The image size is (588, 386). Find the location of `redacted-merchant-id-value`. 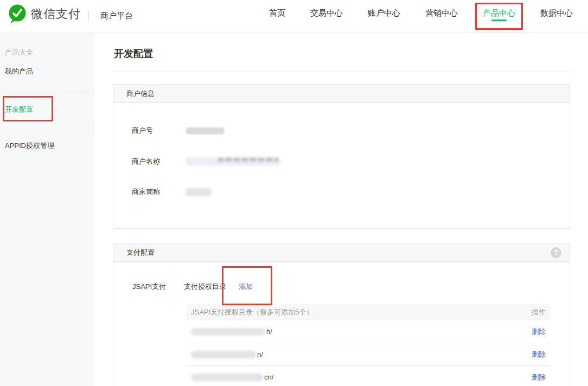

redacted-merchant-id-value is located at coordinates (205, 131).